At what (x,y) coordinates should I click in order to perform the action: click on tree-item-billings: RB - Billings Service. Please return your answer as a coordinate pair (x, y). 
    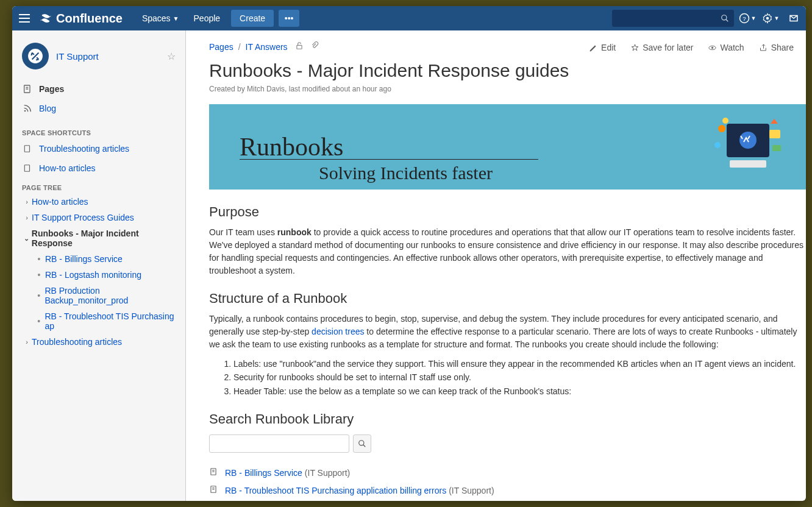
    Looking at the image, I should click on (107, 259).